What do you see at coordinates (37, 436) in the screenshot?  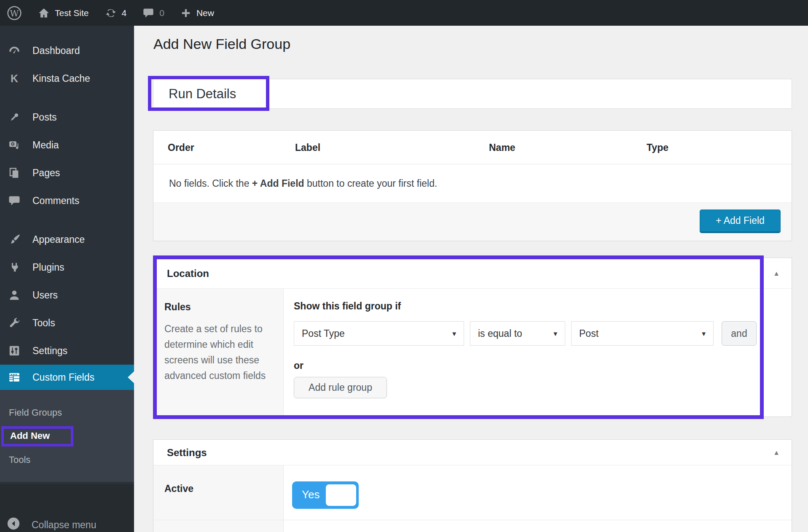 I see `annotation-box-add-new: Add New` at bounding box center [37, 436].